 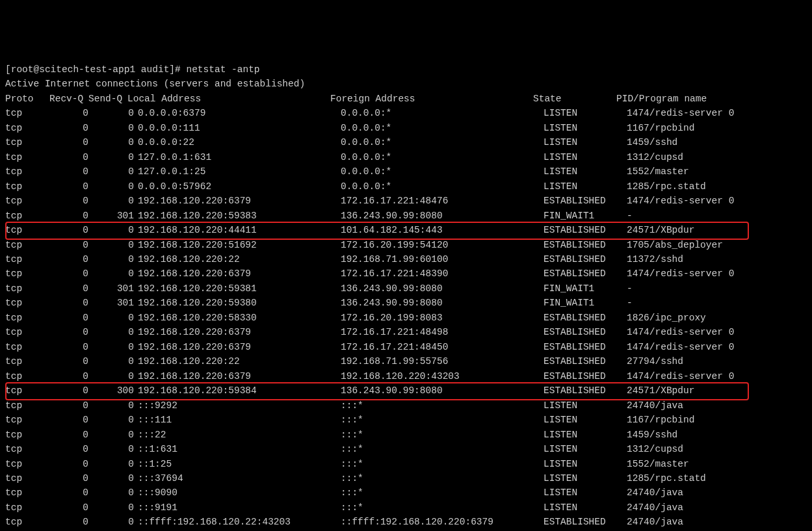 I want to click on cell-foreign: 192.168.120.220:43203, so click(x=442, y=376).